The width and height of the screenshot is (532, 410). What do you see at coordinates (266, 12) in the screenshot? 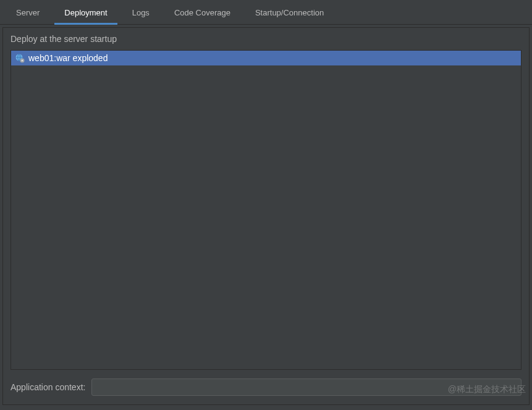
I see `tab-bar: Server Deployment Logs Code Coverage Sta…` at bounding box center [266, 12].